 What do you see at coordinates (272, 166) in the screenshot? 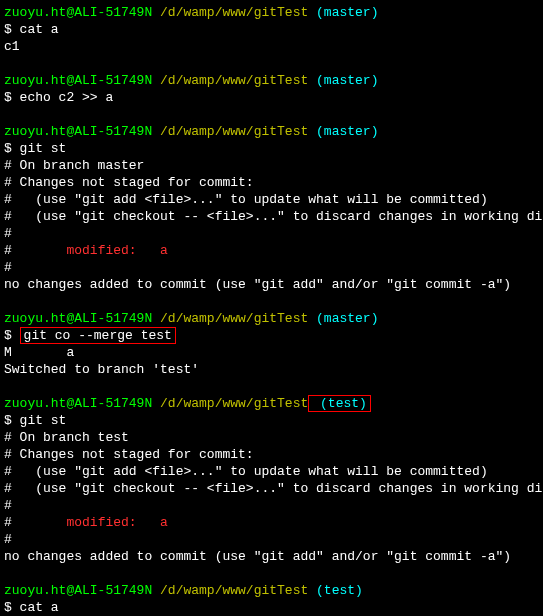
I see `output-line: # On branch master` at bounding box center [272, 166].